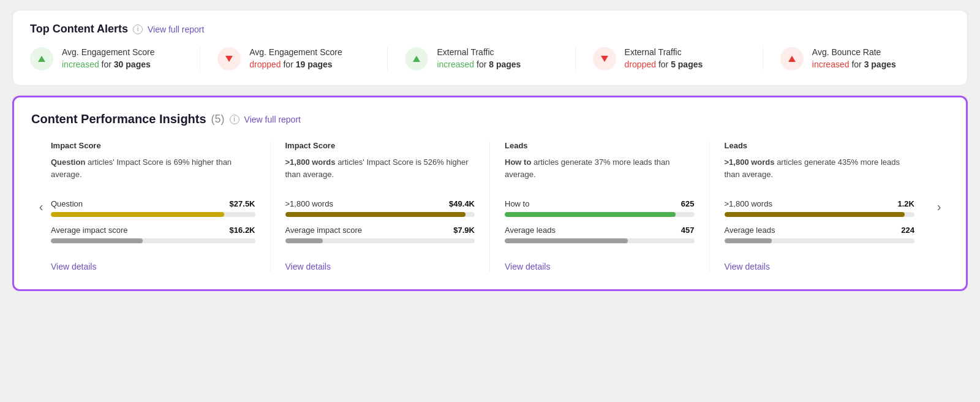 The width and height of the screenshot is (980, 402). What do you see at coordinates (856, 59) in the screenshot?
I see `alert-item-4: Avg. Bounce Rate increased for 3 pages` at bounding box center [856, 59].